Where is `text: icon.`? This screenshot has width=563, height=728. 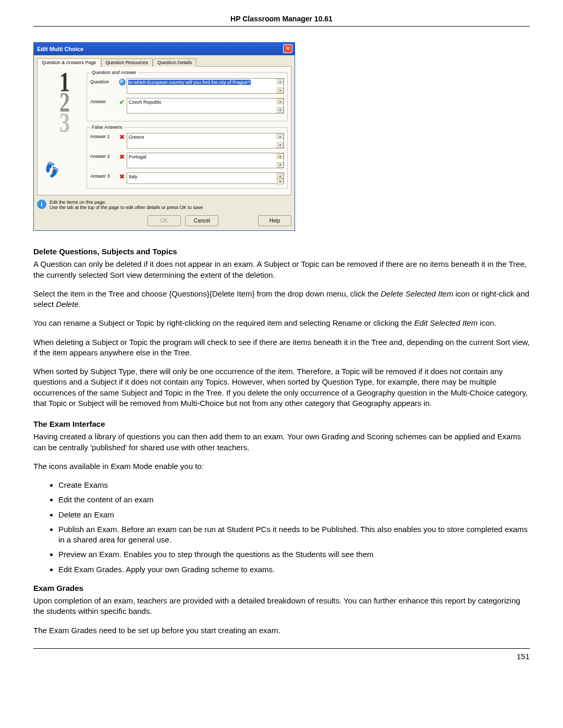 text: icon. is located at coordinates (487, 323).